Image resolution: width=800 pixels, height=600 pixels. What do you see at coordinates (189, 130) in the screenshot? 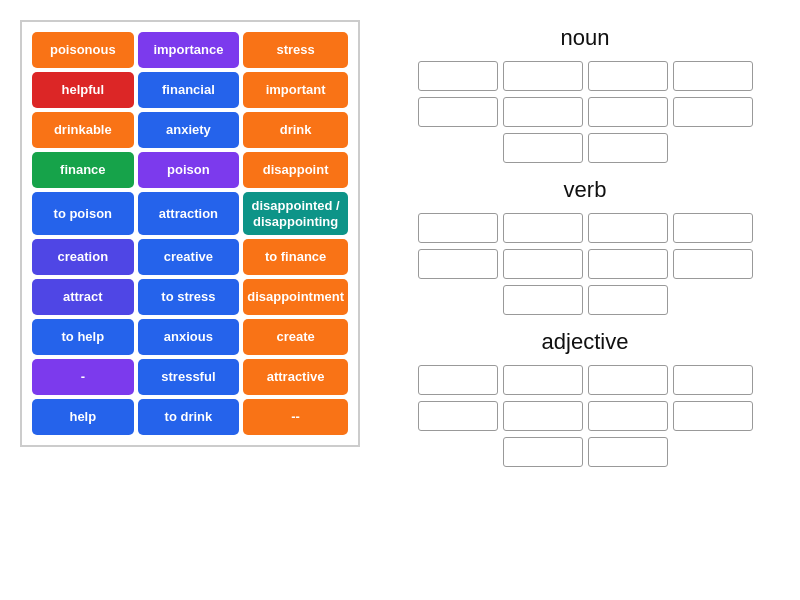
I see `word-tile: anxiety` at bounding box center [189, 130].